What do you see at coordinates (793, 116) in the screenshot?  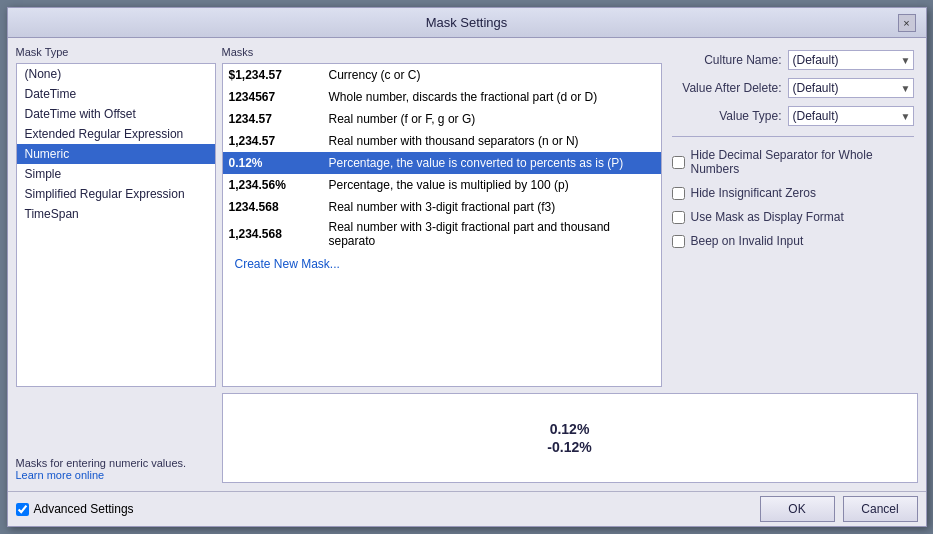 I see `value-type-row: Value Type: (Default) ▼` at bounding box center [793, 116].